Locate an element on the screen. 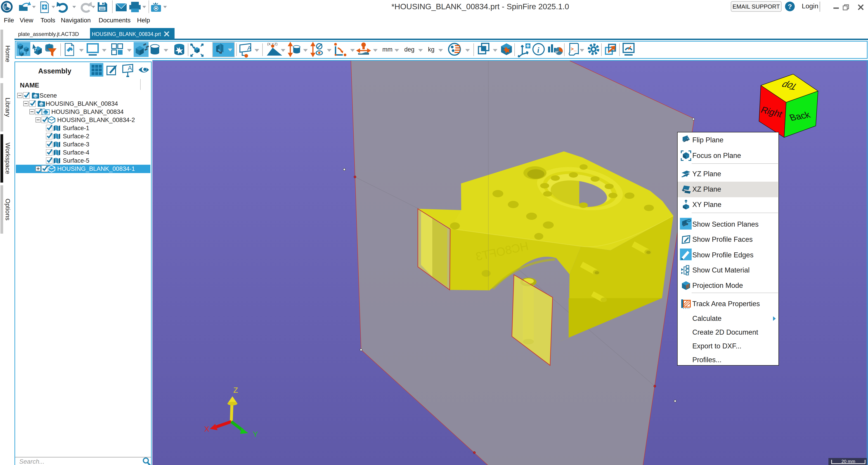  svg-text: Surface-4 is located at coordinates (76, 153).